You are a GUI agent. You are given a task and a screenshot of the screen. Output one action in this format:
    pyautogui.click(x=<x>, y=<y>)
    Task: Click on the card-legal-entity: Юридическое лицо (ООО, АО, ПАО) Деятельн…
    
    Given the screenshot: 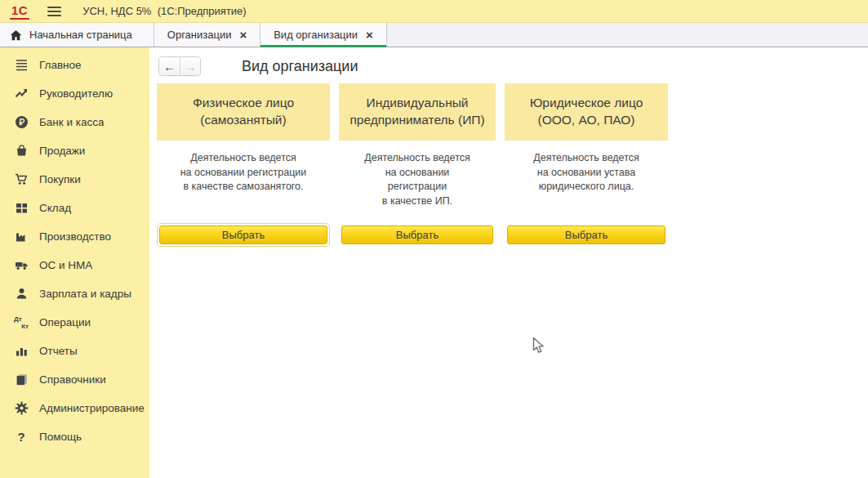 What is the action you would take?
    pyautogui.click(x=586, y=165)
    